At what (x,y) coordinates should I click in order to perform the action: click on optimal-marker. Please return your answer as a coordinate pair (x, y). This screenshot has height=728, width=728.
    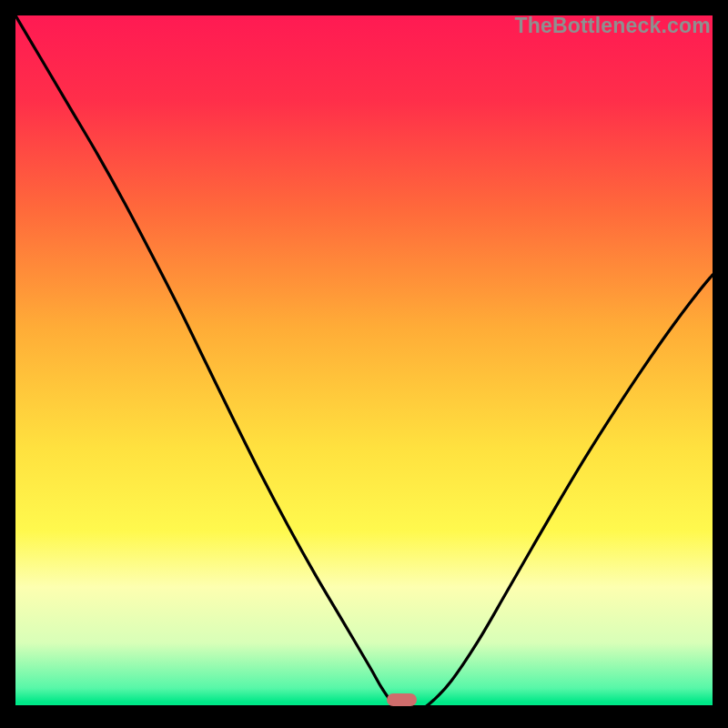
    Looking at the image, I should click on (402, 700).